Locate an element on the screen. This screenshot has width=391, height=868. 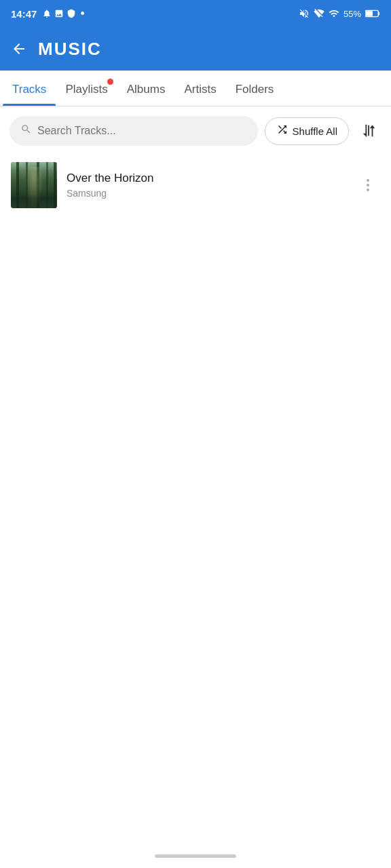
status-left: 14:47 • is located at coordinates (48, 14).